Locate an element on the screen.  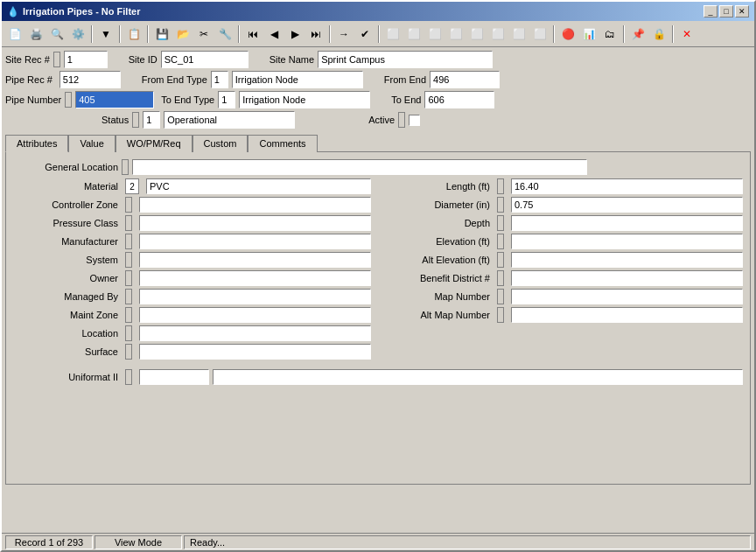
chart-button: 📊 is located at coordinates (589, 34).